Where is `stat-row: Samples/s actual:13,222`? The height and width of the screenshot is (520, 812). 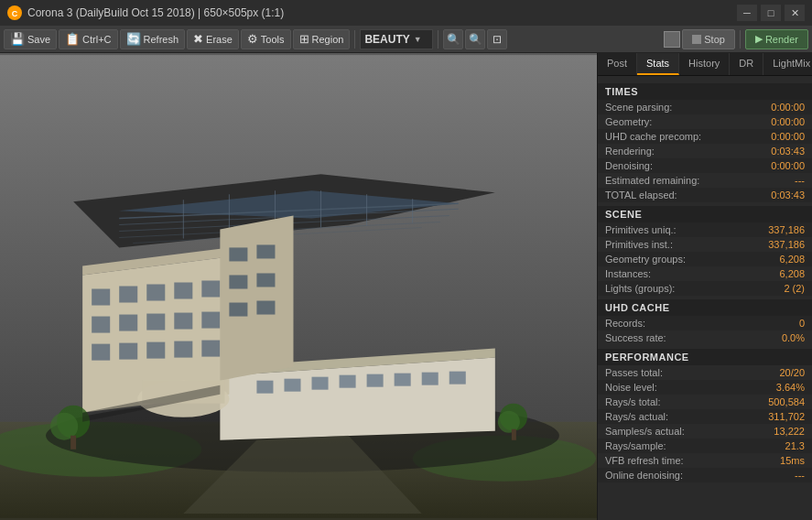
stat-row: Samples/s actual:13,222 is located at coordinates (705, 431).